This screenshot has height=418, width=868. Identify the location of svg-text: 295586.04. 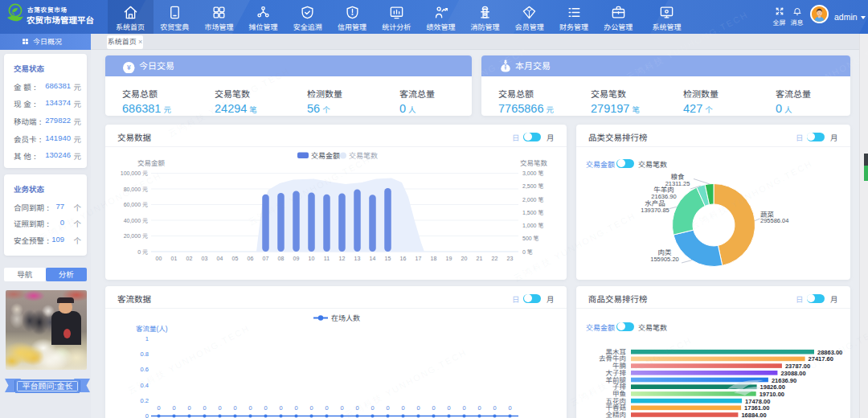
(775, 220).